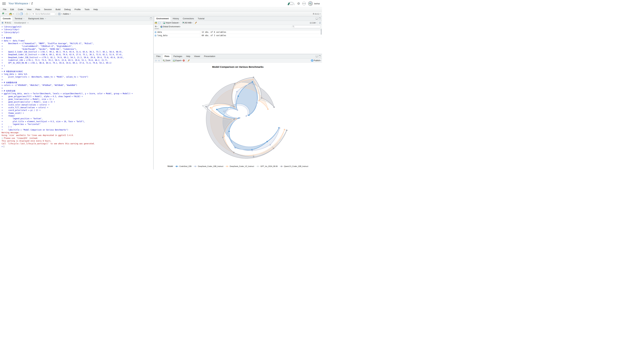 This screenshot has height=339, width=644. What do you see at coordinates (304, 4) in the screenshot?
I see `more-options-icon: ●●●` at bounding box center [304, 4].